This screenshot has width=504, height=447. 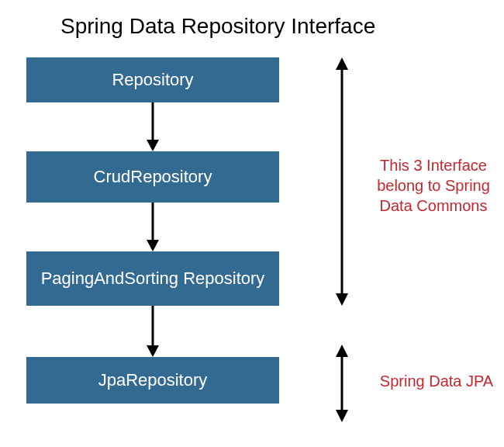 I want to click on diagram-title: Spring Data Repository Interface, so click(x=218, y=26).